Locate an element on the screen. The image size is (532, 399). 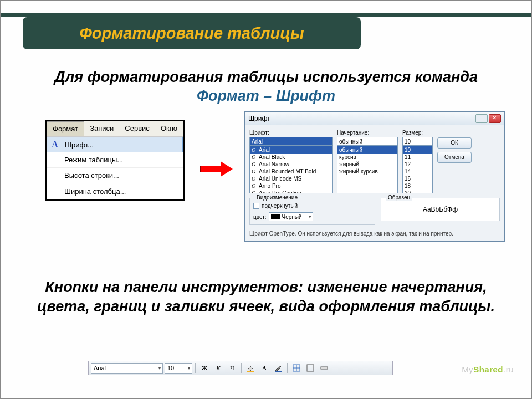
color-label: цвет: is located at coordinates (260, 217).